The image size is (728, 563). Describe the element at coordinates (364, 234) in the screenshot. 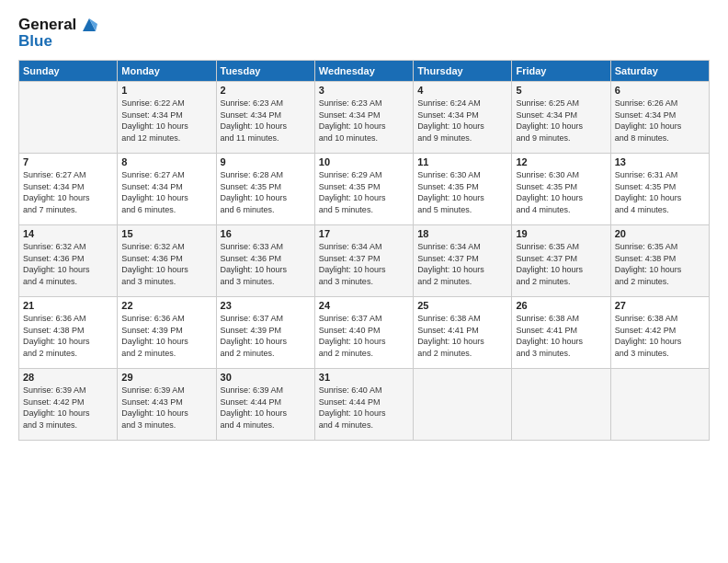

I see `day-number: 17` at that location.